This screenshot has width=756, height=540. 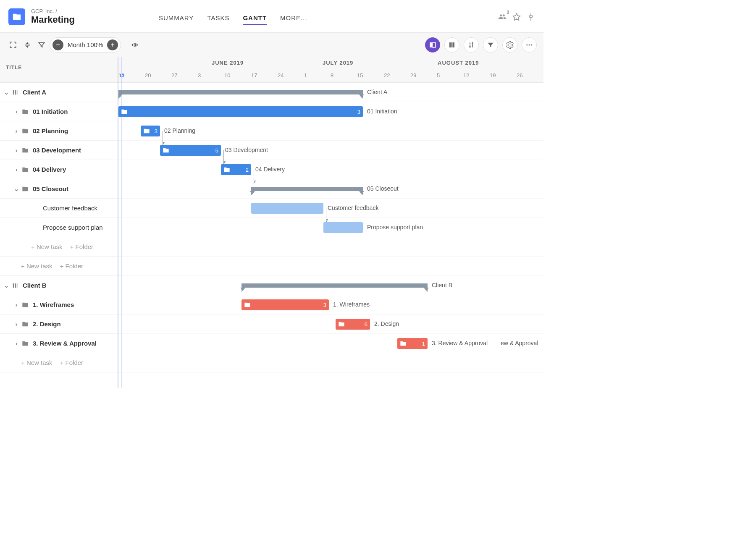 I want to click on sort-button, so click(x=471, y=45).